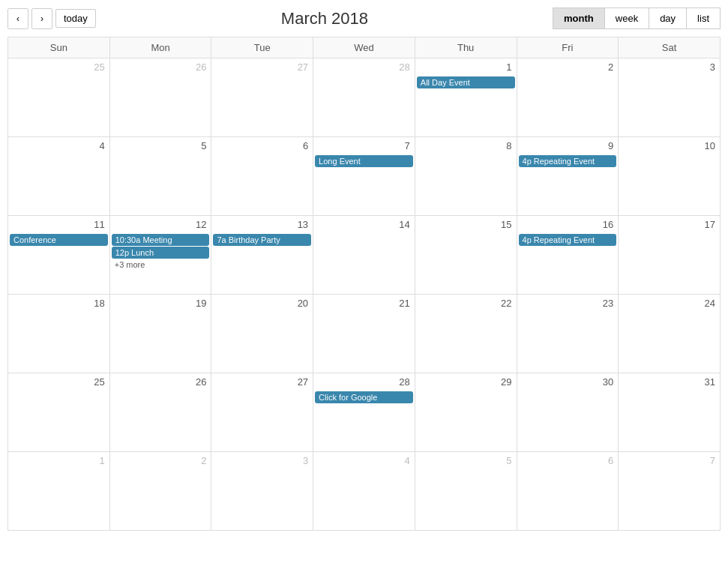  Describe the element at coordinates (364, 334) in the screenshot. I see `calendar-week-row: 18192021222324` at that location.